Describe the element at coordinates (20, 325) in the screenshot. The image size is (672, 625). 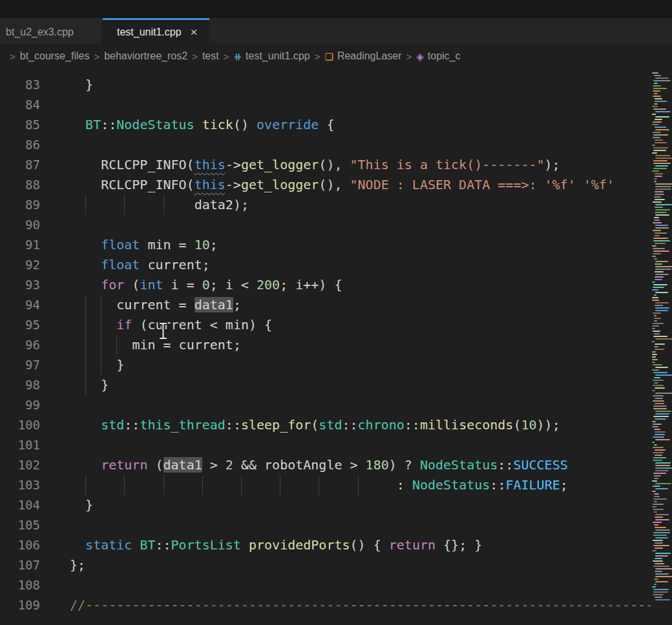
I see `line-number: 95` at that location.